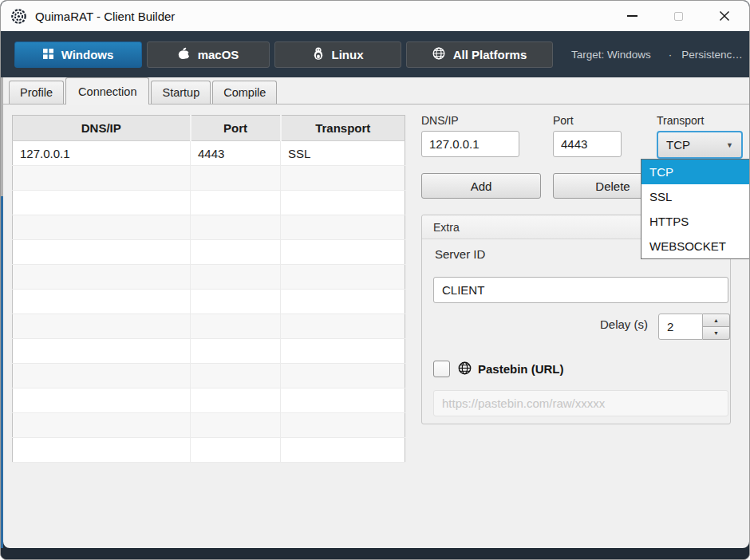  What do you see at coordinates (521, 369) in the screenshot?
I see `pastebin-label-text: Pastebin (URL)` at bounding box center [521, 369].